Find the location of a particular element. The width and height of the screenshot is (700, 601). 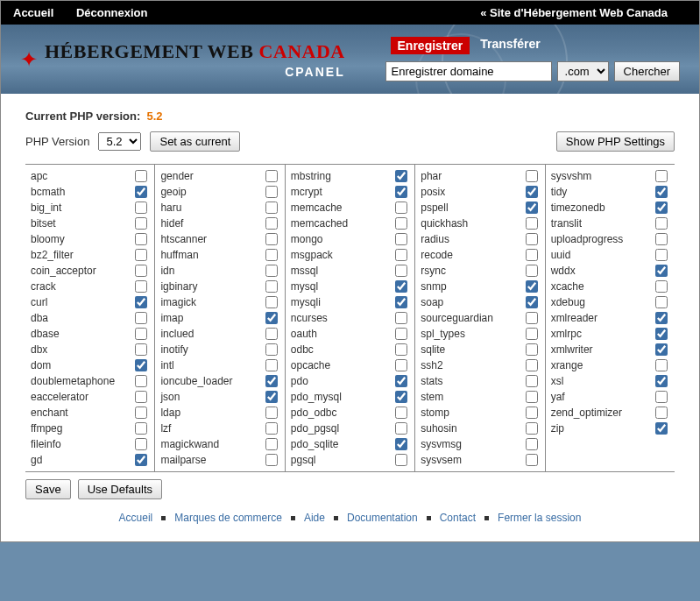

extension-checkbox-htscanner is located at coordinates (272, 239).